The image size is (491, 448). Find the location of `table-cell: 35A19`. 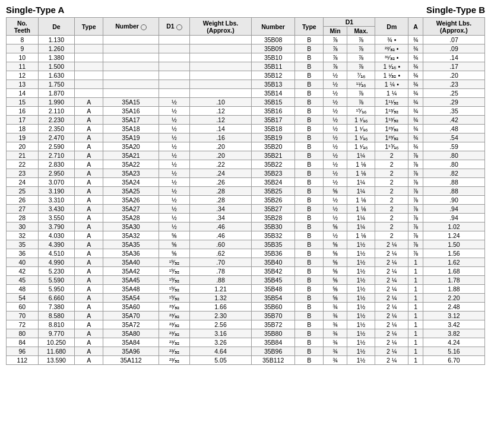

table-cell: 35A19 is located at coordinates (131, 138).